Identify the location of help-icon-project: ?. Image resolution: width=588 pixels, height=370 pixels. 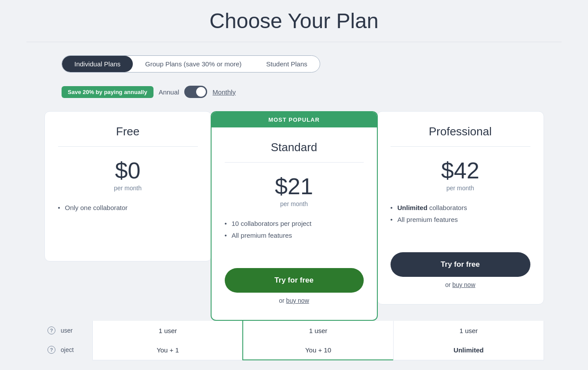
(51, 350).